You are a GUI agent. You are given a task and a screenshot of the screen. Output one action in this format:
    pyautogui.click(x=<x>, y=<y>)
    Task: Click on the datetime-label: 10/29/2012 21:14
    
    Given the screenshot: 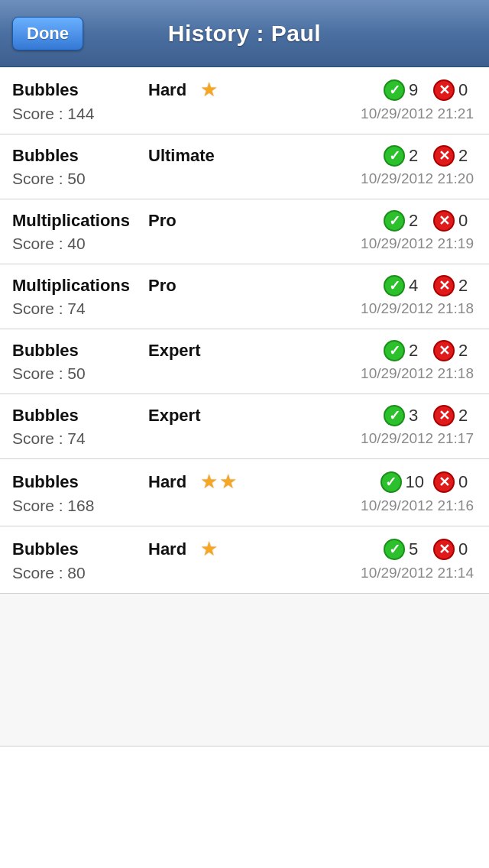 What is the action you would take?
    pyautogui.click(x=417, y=573)
    